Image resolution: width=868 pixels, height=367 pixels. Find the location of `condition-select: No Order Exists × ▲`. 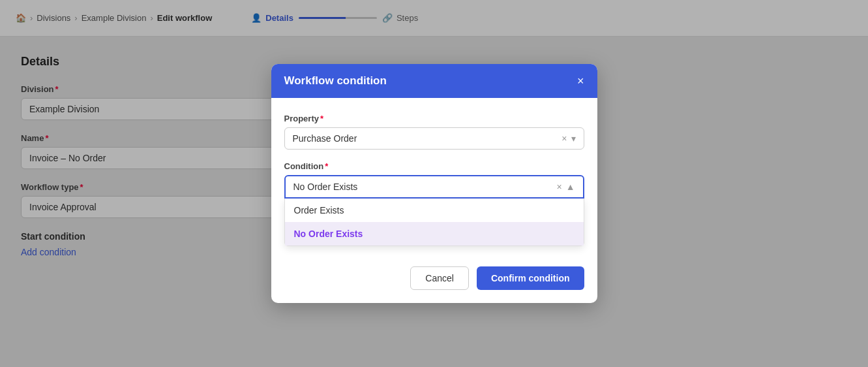

condition-select: No Order Exists × ▲ is located at coordinates (434, 187).